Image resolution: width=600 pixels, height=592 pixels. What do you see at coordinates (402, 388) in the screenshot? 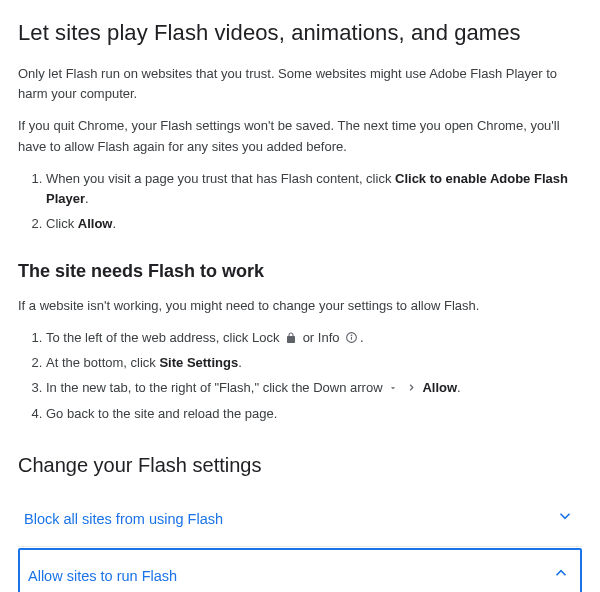
I see `text` at bounding box center [402, 388].